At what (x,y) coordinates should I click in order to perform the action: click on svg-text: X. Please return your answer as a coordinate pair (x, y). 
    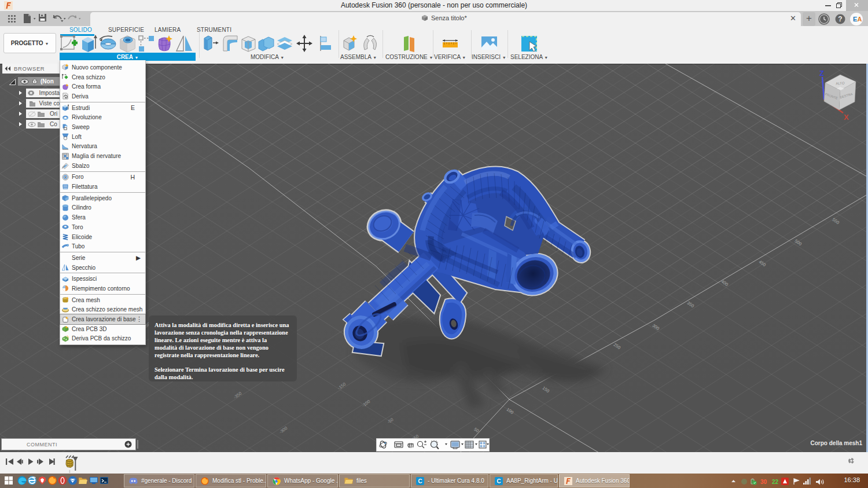
    Looking at the image, I should click on (846, 117).